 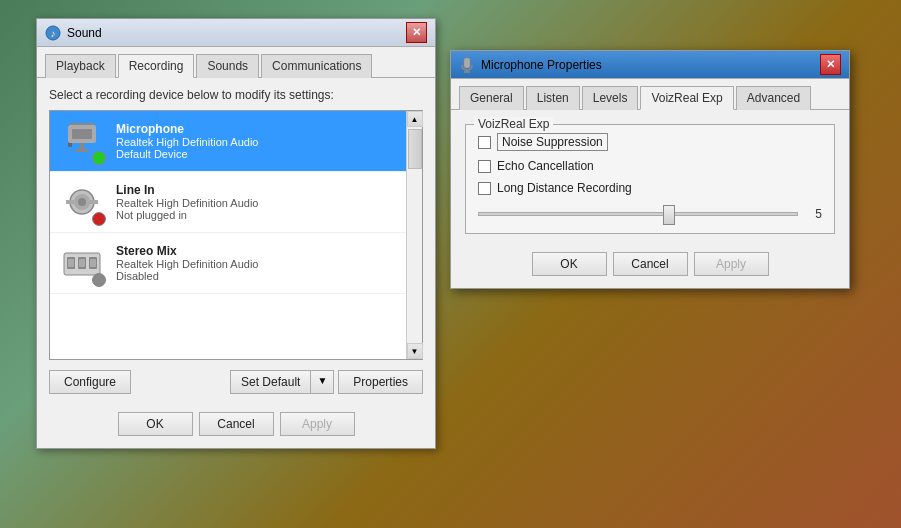 What do you see at coordinates (228, 66) in the screenshot?
I see `tab-sounds: Sounds` at bounding box center [228, 66].